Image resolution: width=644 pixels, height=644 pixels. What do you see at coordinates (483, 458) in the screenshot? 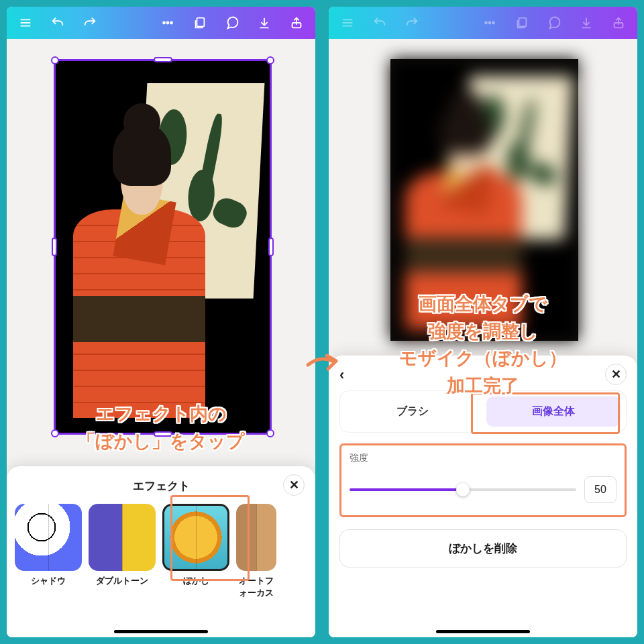
I see `slider-label: 強度` at bounding box center [483, 458].